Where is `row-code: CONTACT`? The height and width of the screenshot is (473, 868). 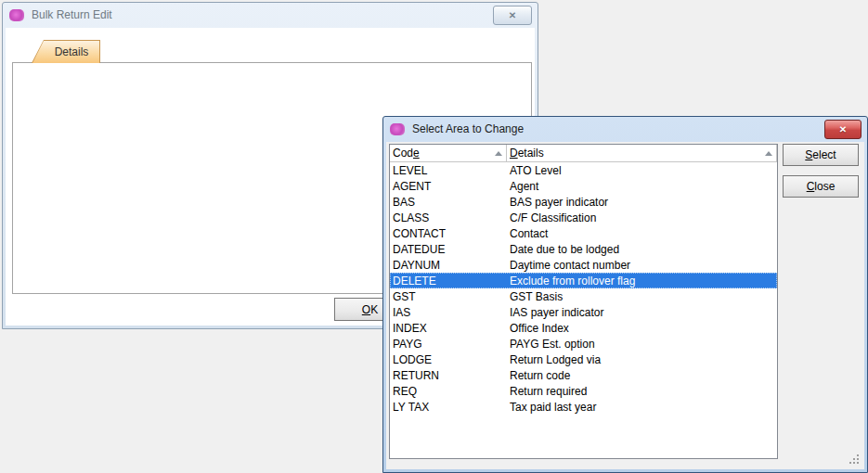
row-code: CONTACT is located at coordinates (448, 234).